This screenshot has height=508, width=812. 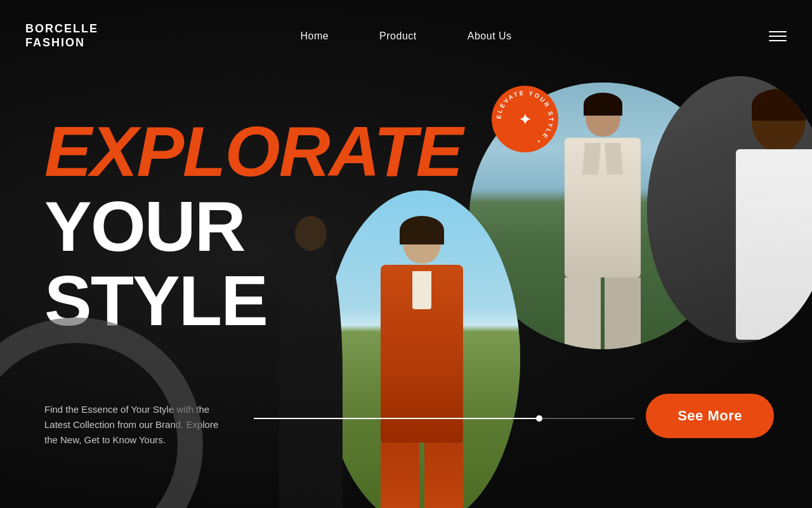 I want to click on brand-logo: BORCELLE FASHION, so click(x=62, y=36).